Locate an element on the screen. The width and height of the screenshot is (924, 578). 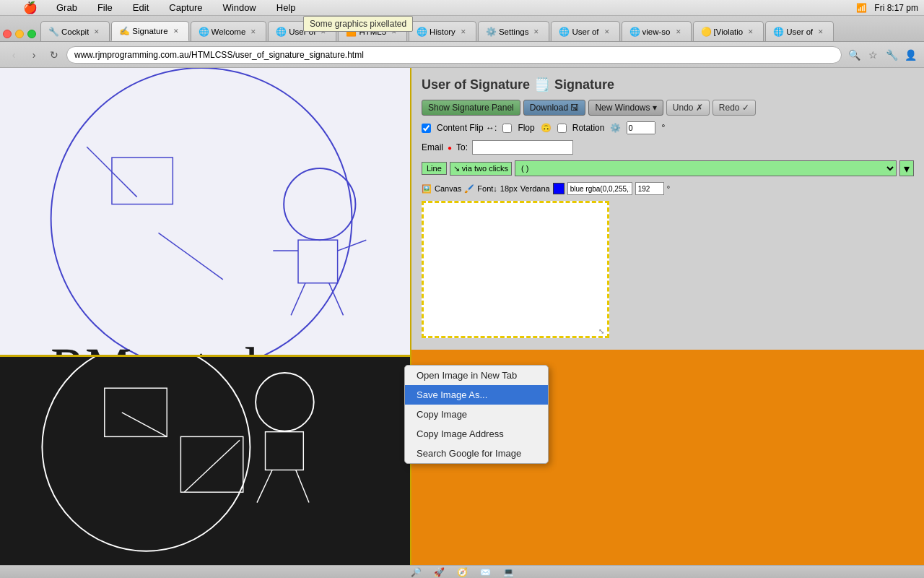
dock-launchpad: 🚀 is located at coordinates (439, 572).